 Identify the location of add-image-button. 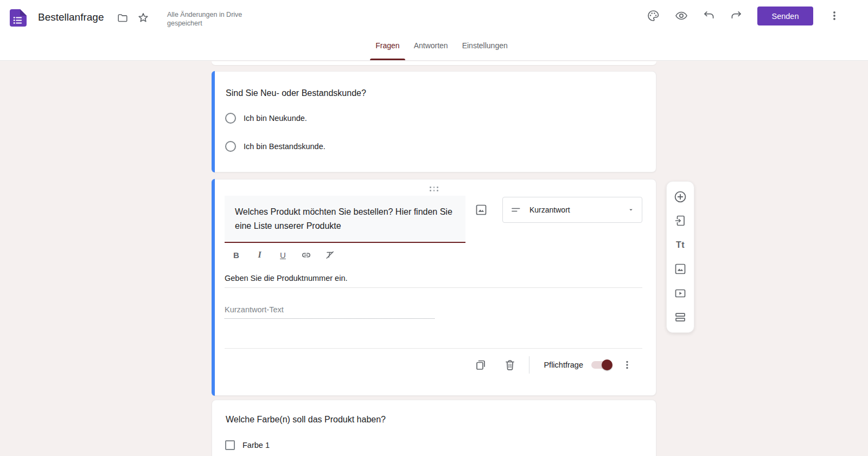
(680, 269).